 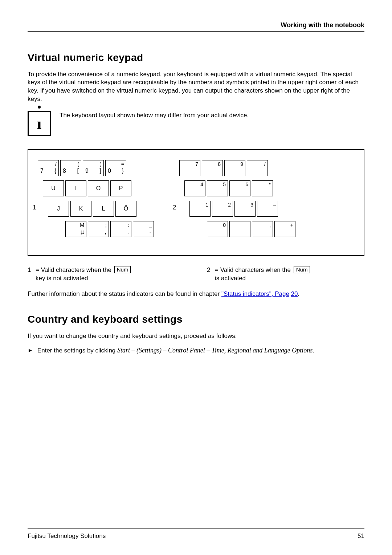 I want to click on legend: 1 = Valid characters when the Num key is…, so click(x=196, y=274).